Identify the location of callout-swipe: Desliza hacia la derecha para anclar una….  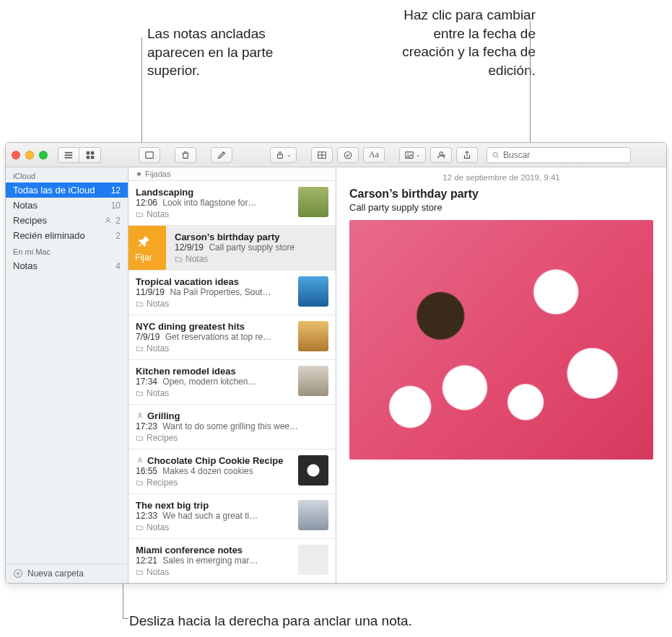
(271, 621).